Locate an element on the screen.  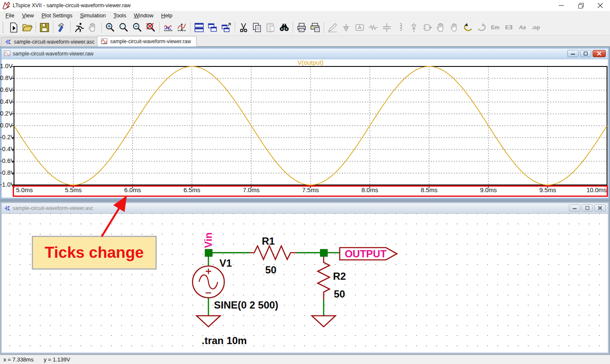
cut-button is located at coordinates (244, 28).